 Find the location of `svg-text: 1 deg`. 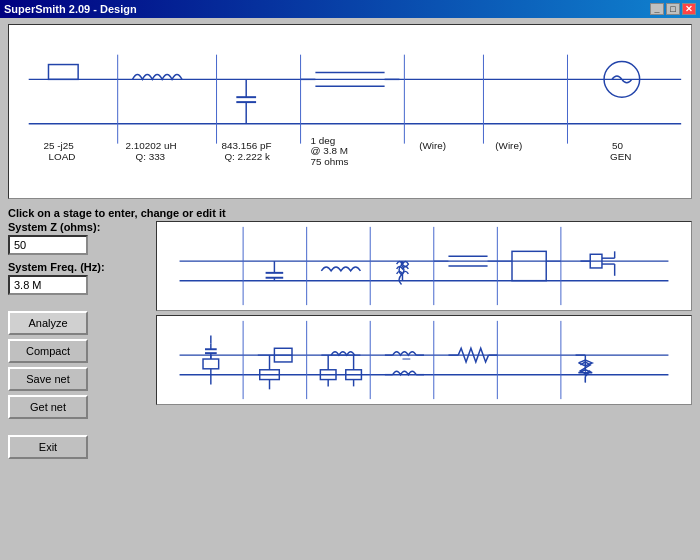

svg-text: 1 deg is located at coordinates (322, 140).